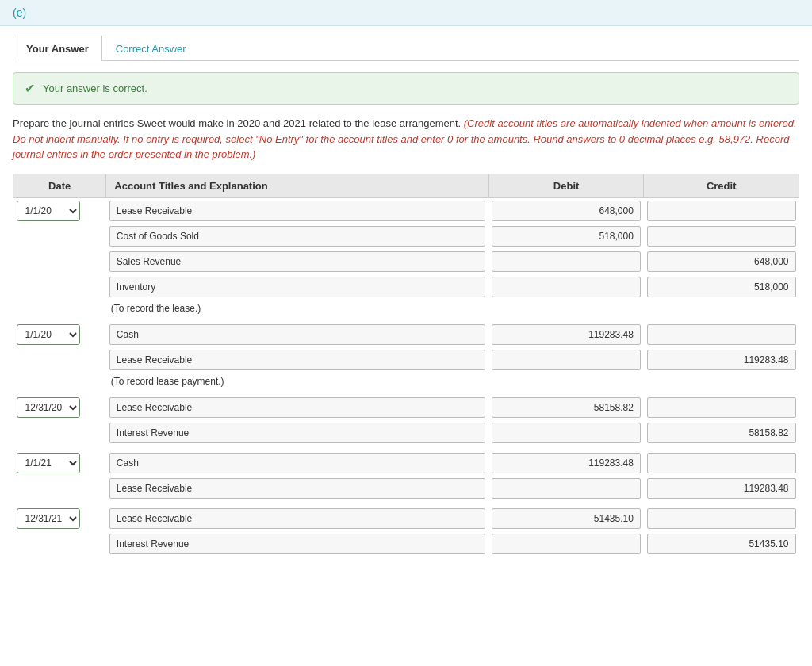 Image resolution: width=812 pixels, height=666 pixels. I want to click on date-cell: 12/31/21, so click(60, 519).